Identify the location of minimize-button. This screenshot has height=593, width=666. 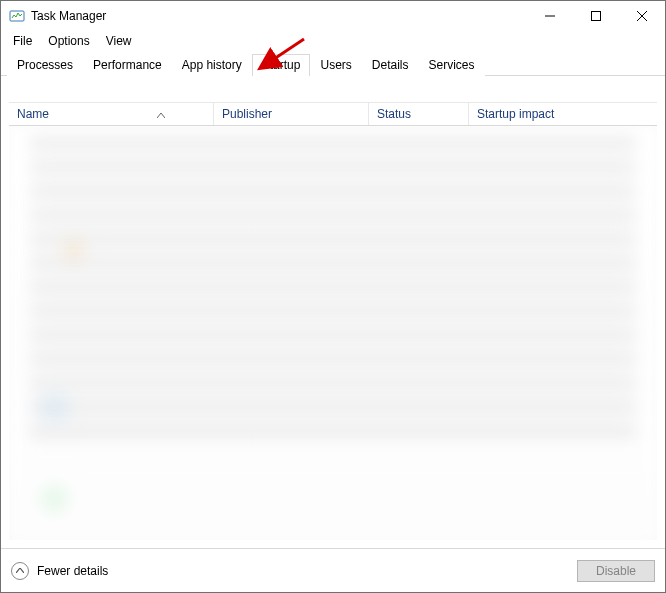
(550, 16).